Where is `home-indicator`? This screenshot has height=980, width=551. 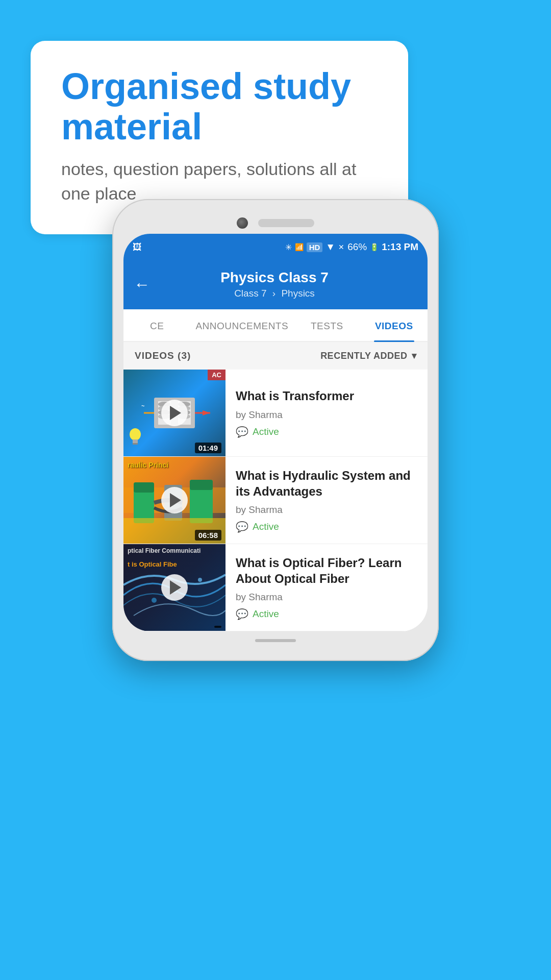 home-indicator is located at coordinates (276, 641).